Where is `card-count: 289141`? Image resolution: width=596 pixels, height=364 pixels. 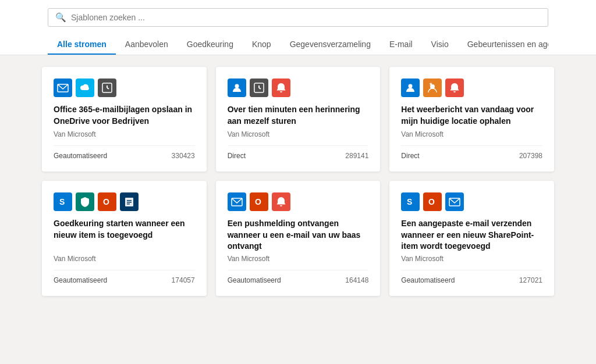 card-count: 289141 is located at coordinates (357, 156).